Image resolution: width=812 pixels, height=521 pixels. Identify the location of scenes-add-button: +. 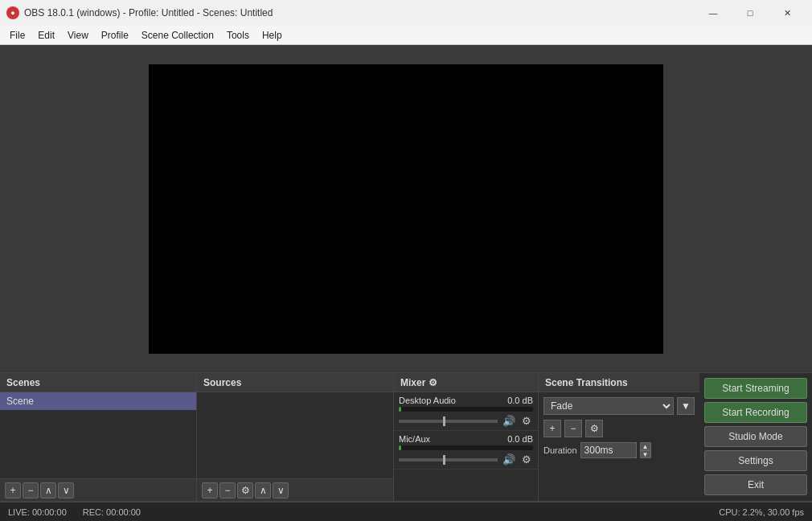
(13, 490).